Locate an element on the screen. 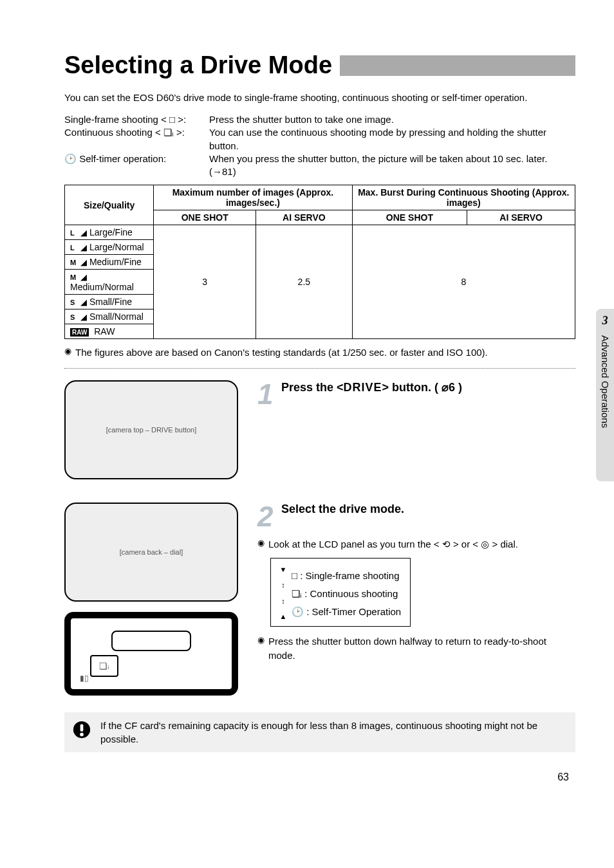 The height and width of the screenshot is (868, 614). lcd-drive-icon: ❏ᵢ is located at coordinates (104, 666).